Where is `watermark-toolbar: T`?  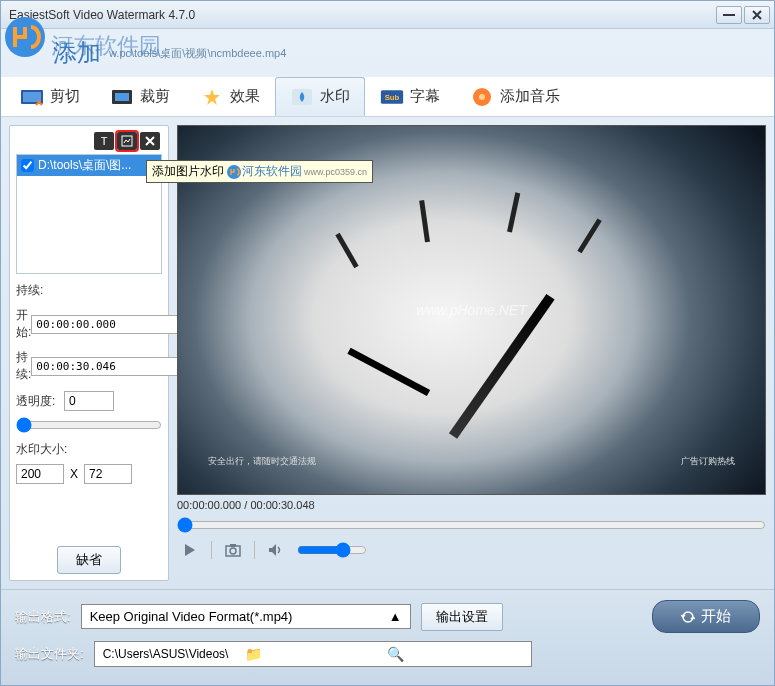 watermark-toolbar: T is located at coordinates (89, 141).